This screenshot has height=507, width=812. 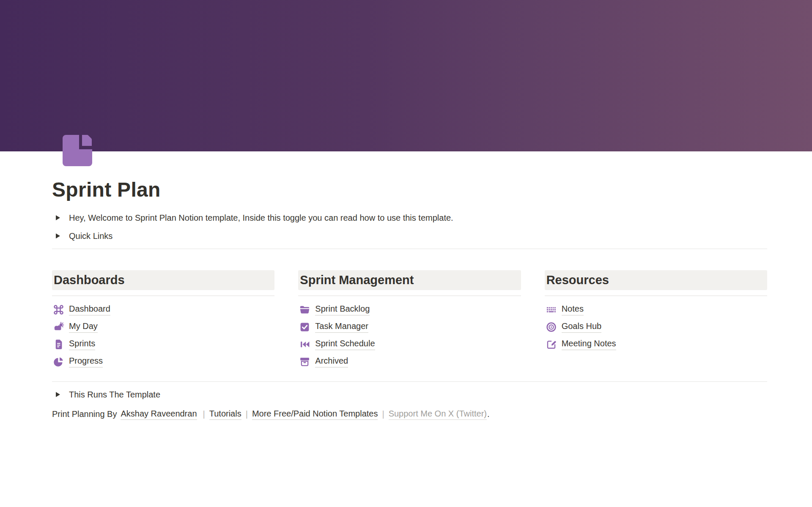 What do you see at coordinates (656, 327) in the screenshot?
I see `page-link-goals-hub: Goals Hub` at bounding box center [656, 327].